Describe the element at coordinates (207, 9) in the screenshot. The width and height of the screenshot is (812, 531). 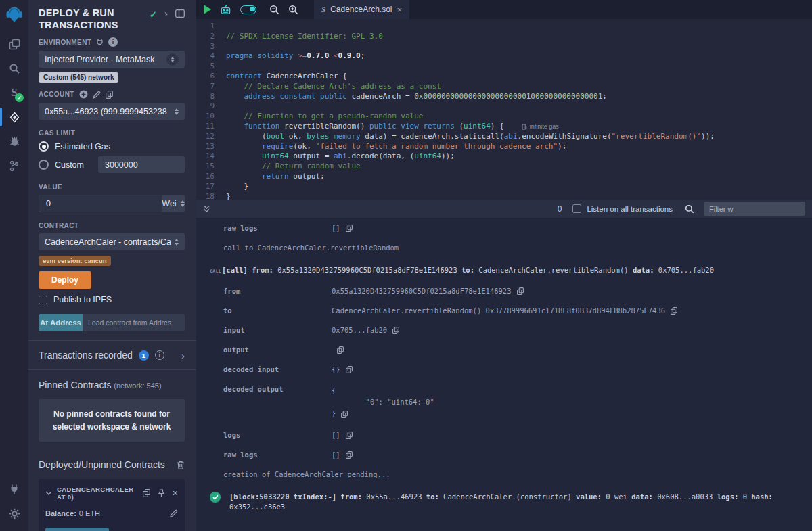
I see `run-script-play-icon` at that location.